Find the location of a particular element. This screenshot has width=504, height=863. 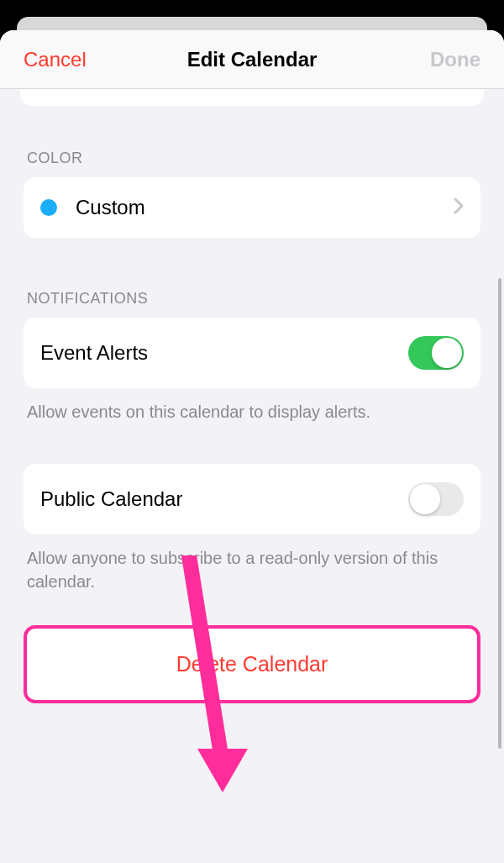

event-alerts-label: Event Alerts is located at coordinates (224, 353).